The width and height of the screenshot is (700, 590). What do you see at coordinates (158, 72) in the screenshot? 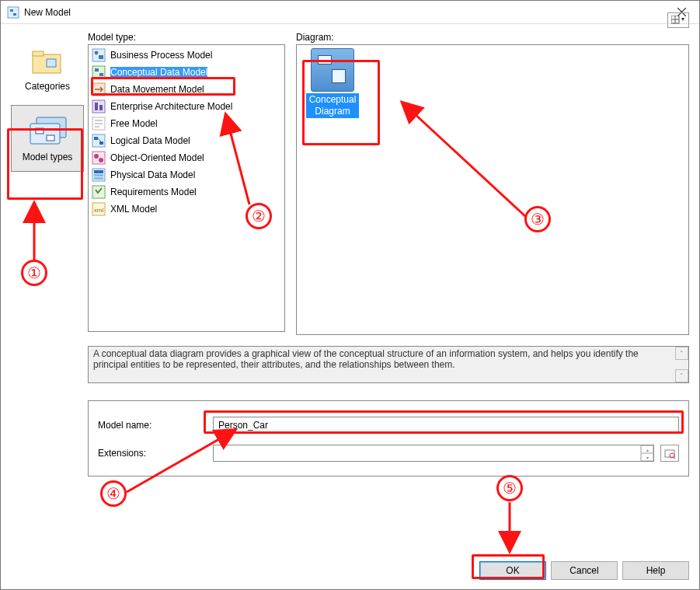
I see `list-item-label: Conceptual Data Model` at bounding box center [158, 72].